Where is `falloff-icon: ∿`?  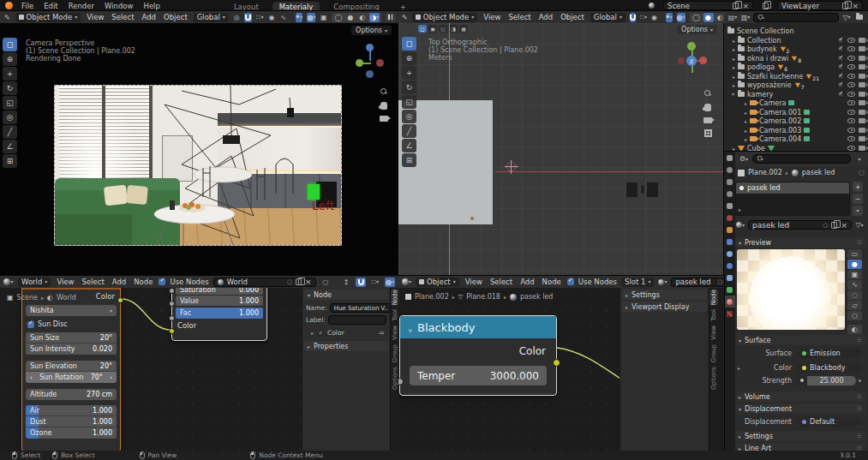 falloff-icon: ∿ is located at coordinates (283, 17).